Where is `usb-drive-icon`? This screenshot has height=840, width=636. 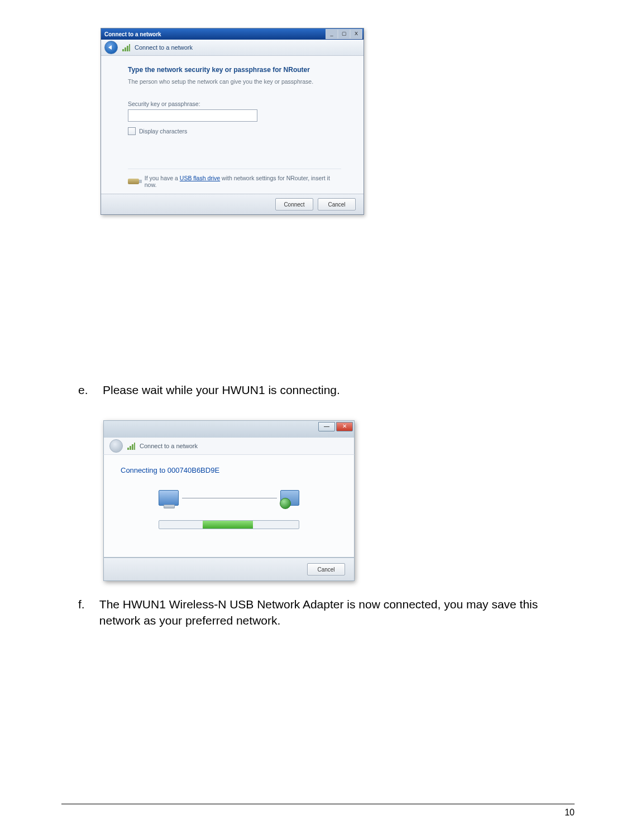 usb-drive-icon is located at coordinates (133, 181).